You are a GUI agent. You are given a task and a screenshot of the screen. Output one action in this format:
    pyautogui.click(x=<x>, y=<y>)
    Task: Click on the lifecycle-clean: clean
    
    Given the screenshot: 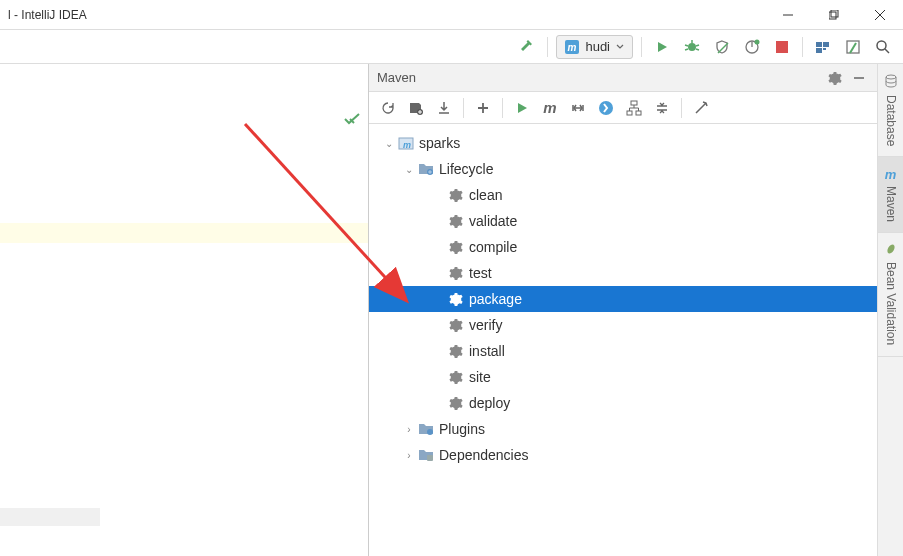 What is the action you would take?
    pyautogui.click(x=623, y=195)
    